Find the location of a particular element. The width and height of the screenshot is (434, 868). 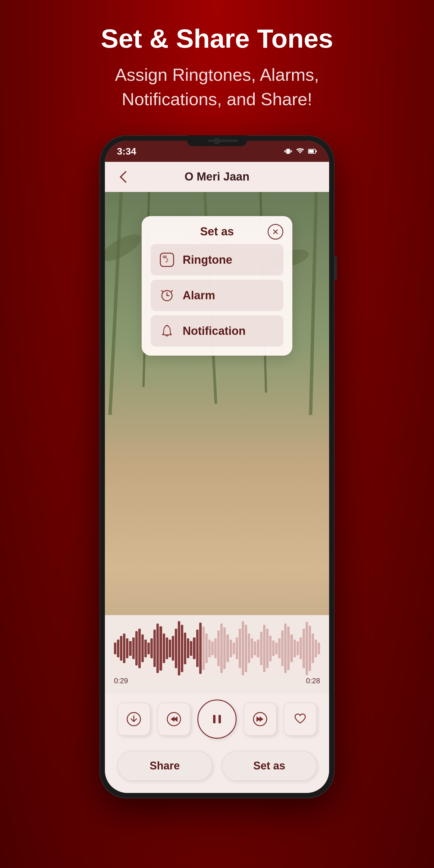

status-time: 3:34 is located at coordinates (127, 152).